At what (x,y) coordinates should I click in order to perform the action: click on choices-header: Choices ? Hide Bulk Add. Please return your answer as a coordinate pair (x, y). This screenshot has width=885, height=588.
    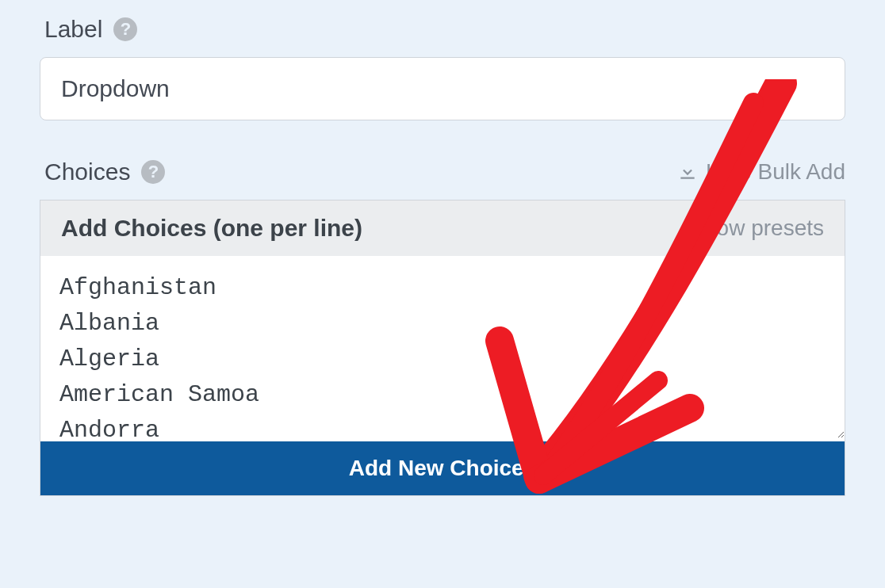
    Looking at the image, I should click on (442, 172).